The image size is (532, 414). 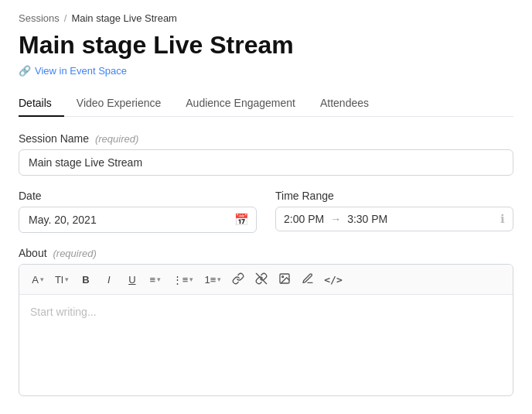 I want to click on text-style-label: Tl, so click(x=59, y=280).